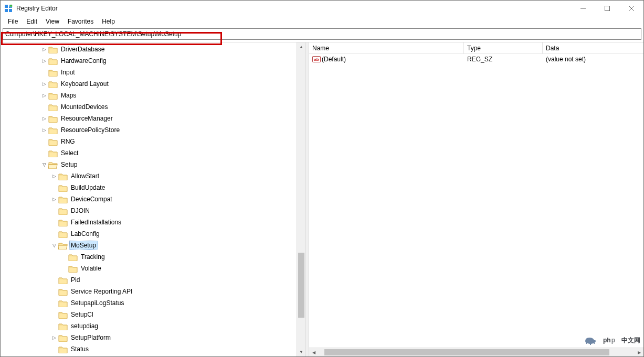 This screenshot has width=644, height=357. I want to click on scroll-down-icon: ▼, so click(301, 352).